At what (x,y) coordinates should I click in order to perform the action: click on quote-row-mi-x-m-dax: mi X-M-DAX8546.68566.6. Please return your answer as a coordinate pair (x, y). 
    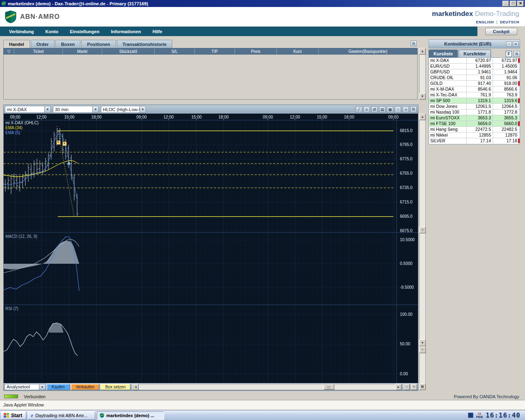
    Looking at the image, I should click on (474, 89).